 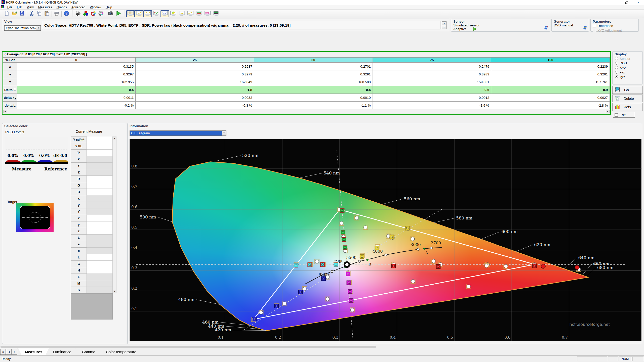 What do you see at coordinates (432, 74) in the screenshot?
I see `table-cell: 0.3283` at bounding box center [432, 74].